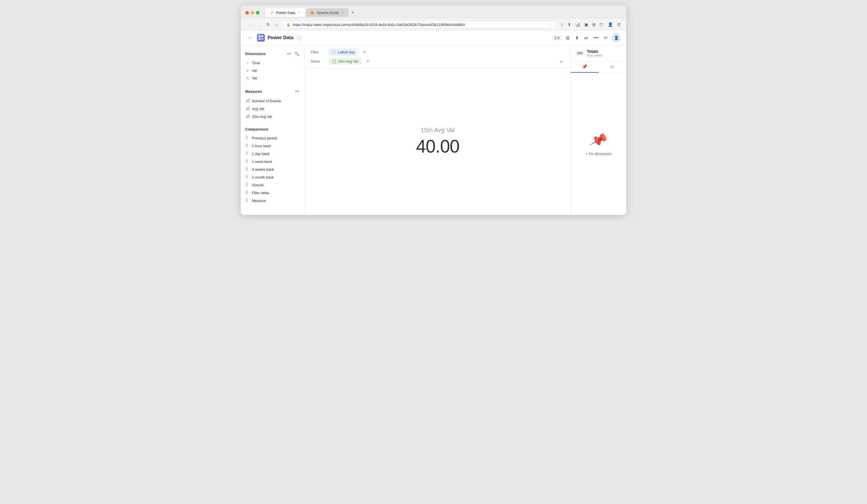 This screenshot has width=867, height=504. Describe the element at coordinates (419, 25) in the screenshot. I see `url-bar: 🔒 https://imply-sales.implycloud.com/p/e…` at that location.